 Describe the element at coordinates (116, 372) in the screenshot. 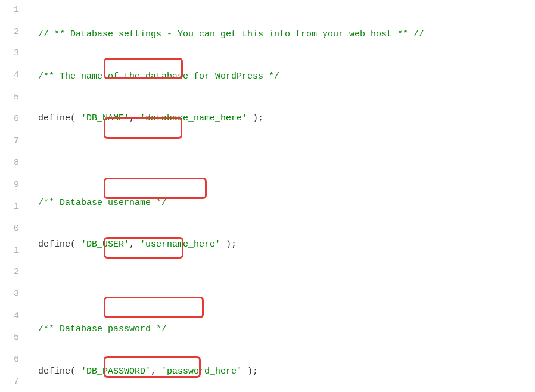

I see `string-literal: 'DB_PASSWORD'` at that location.